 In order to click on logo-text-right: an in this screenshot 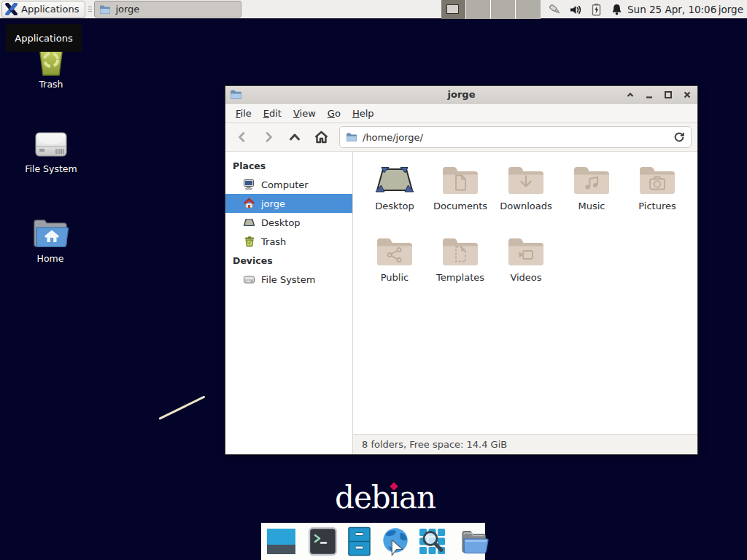, I will do `click(417, 497)`.